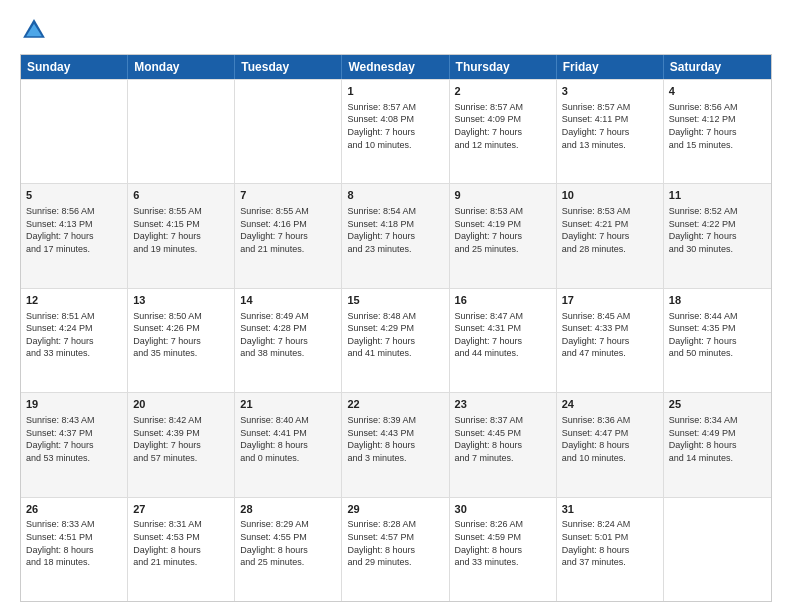 This screenshot has height=612, width=792. What do you see at coordinates (610, 340) in the screenshot?
I see `cal-cell: 17Sunrise: 8:45 AM Sunset: 4:33 PM Dayli…` at bounding box center [610, 340].